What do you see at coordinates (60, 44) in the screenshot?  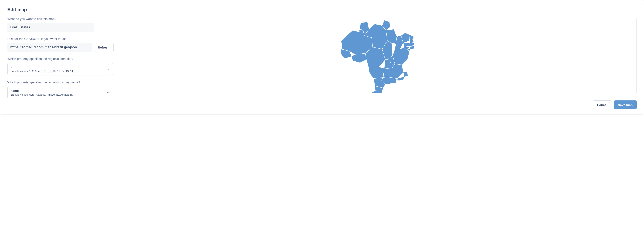 I see `geojson-url-field: URL for the GeoJSON file you want to use…` at bounding box center [60, 44].